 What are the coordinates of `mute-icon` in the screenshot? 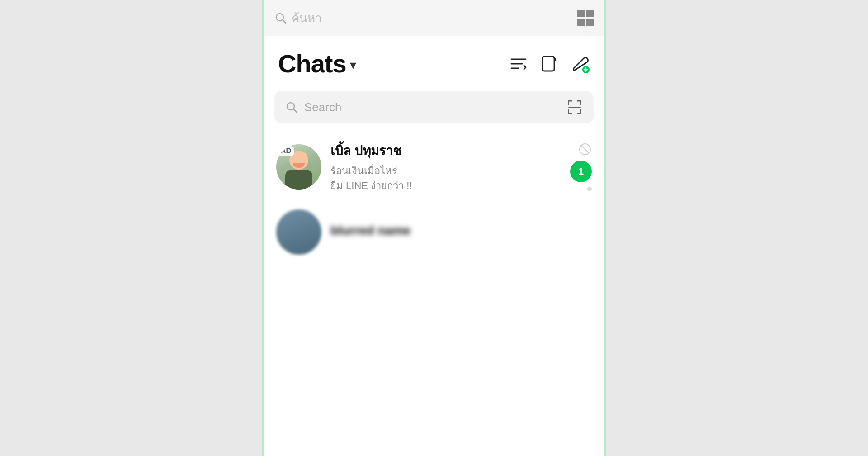 It's located at (585, 149).